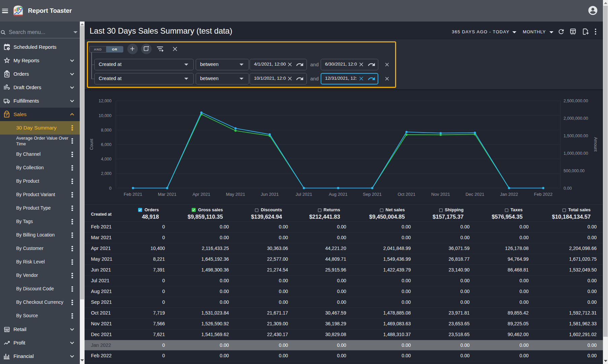 The width and height of the screenshot is (608, 364). Describe the element at coordinates (406, 194) in the screenshot. I see `svg-text: Oct 2021` at that location.